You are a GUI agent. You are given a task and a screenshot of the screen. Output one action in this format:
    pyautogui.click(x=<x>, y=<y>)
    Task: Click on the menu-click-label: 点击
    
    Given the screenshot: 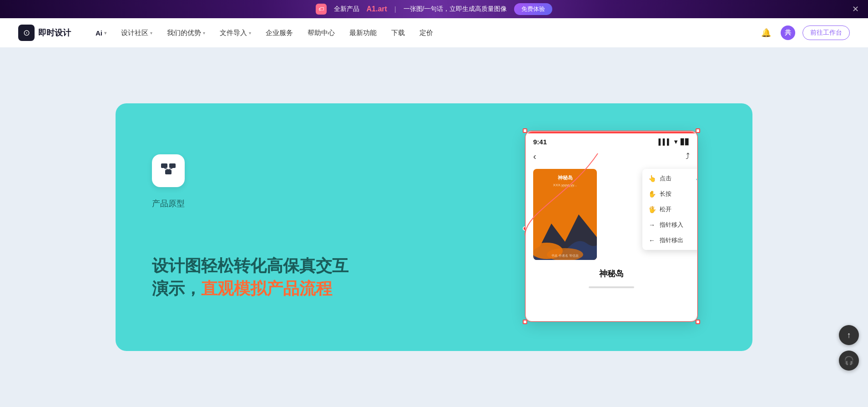 What is the action you would take?
    pyautogui.click(x=666, y=178)
    